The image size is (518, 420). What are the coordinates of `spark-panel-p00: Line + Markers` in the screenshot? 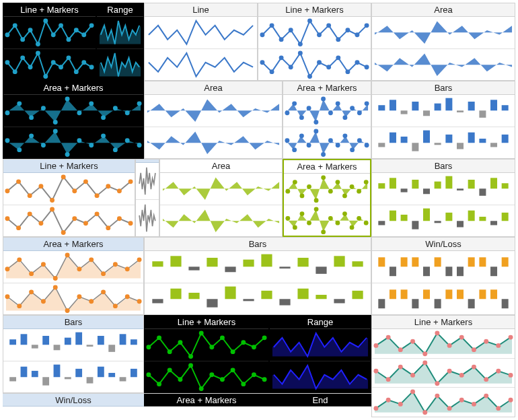 It's located at (50, 42).